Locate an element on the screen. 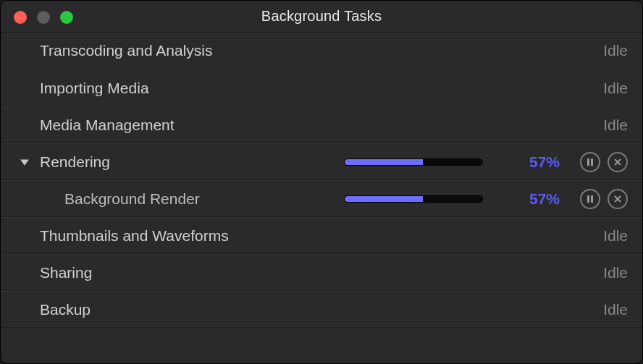 The width and height of the screenshot is (643, 364). task-label: Thumbnails and Waveforms is located at coordinates (135, 236).